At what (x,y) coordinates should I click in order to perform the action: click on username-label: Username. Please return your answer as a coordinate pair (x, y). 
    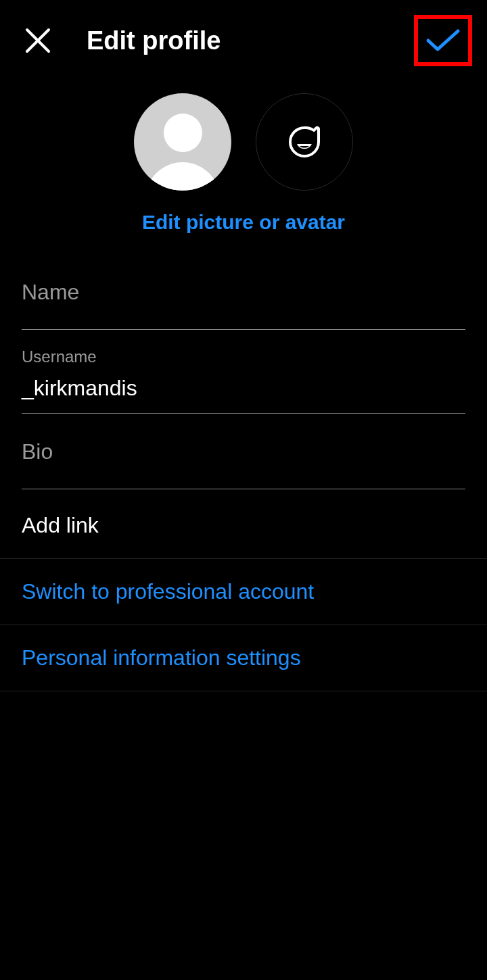
    Looking at the image, I should click on (244, 360).